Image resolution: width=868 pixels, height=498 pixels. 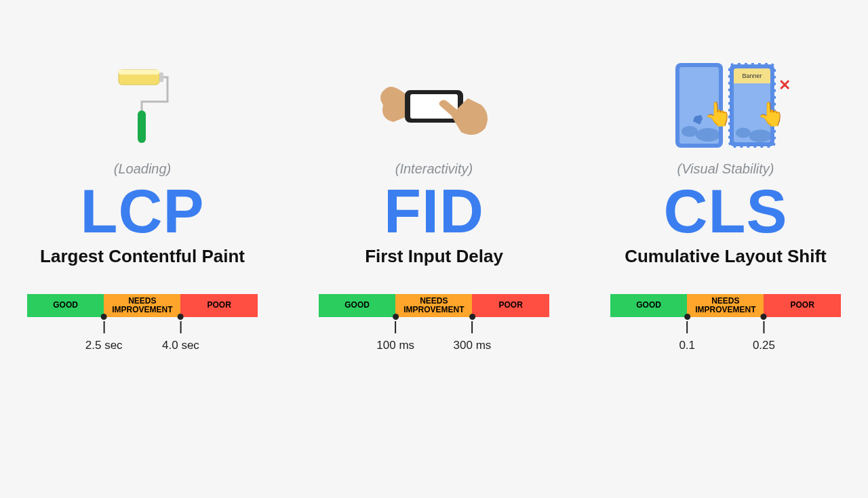 What do you see at coordinates (473, 346) in the screenshot?
I see `threshold-label: 300 ms` at bounding box center [473, 346].